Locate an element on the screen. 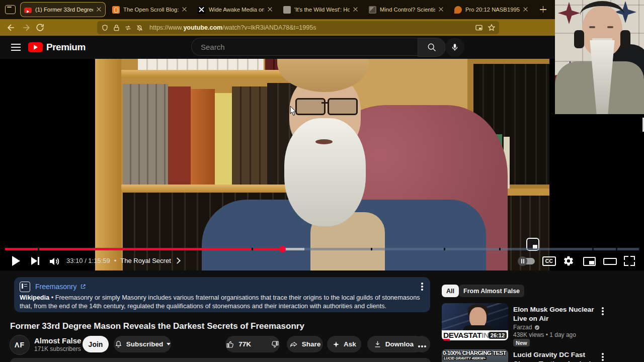 The width and height of the screenshot is (644, 362). bible-favicon is located at coordinates (458, 10).